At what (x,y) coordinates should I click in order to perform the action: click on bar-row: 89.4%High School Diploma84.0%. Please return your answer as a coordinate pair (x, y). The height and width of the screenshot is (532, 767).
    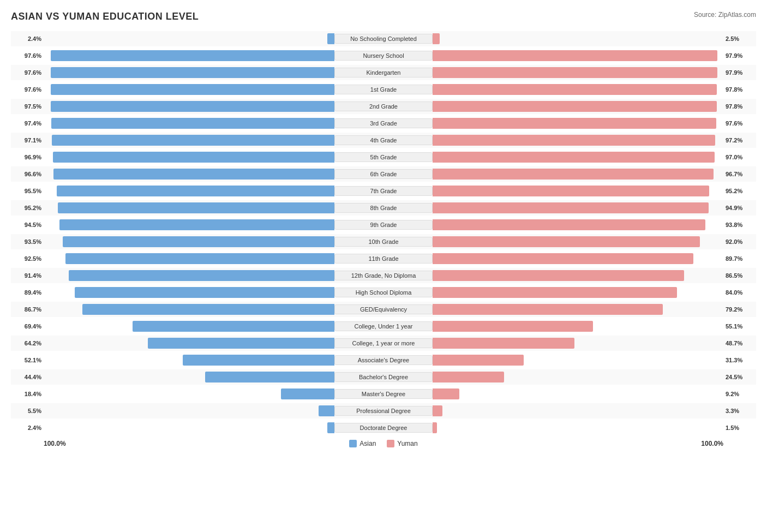
    Looking at the image, I should click on (384, 292).